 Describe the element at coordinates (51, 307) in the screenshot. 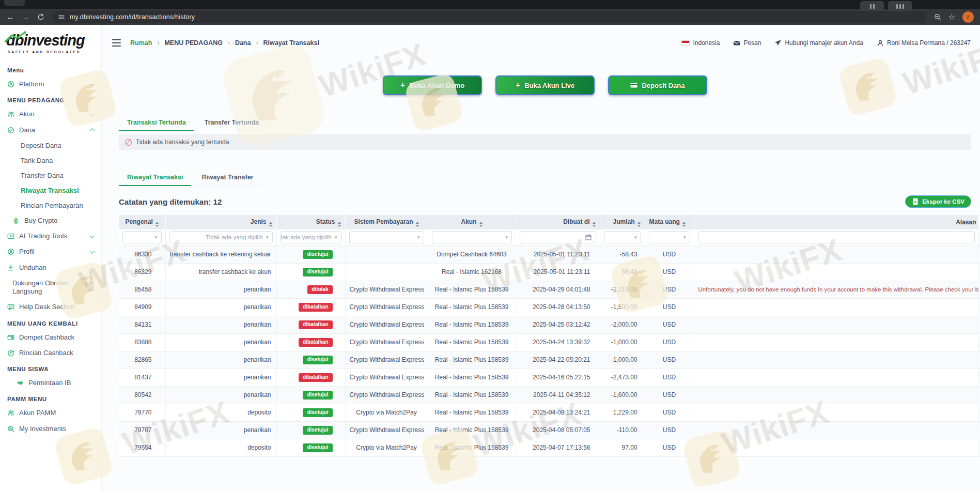

I see `sidebar-item-help-desk-section: Help Desk Section` at that location.